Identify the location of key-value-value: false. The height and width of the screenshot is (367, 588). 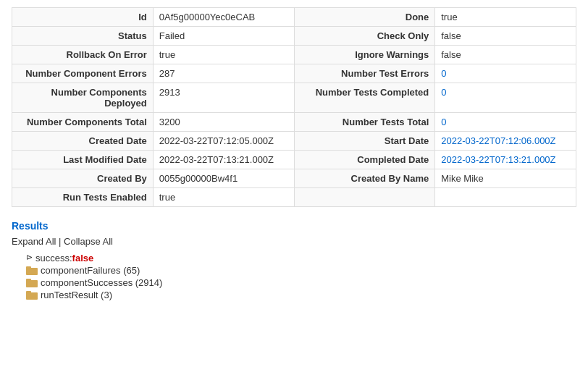
(83, 258).